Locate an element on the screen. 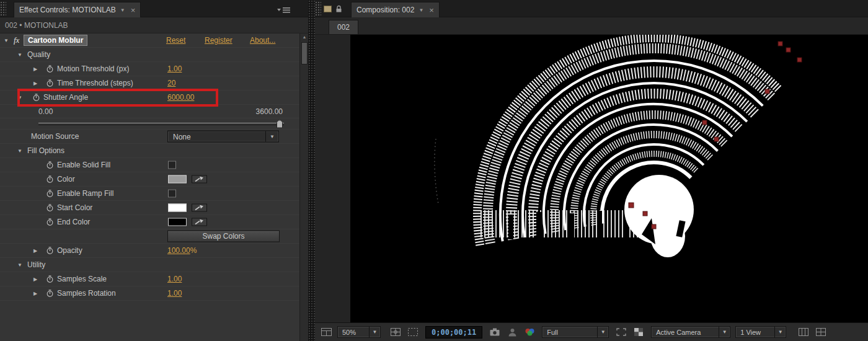 This screenshot has height=341, width=868. pixel-aspect-correction-icon is located at coordinates (804, 332).